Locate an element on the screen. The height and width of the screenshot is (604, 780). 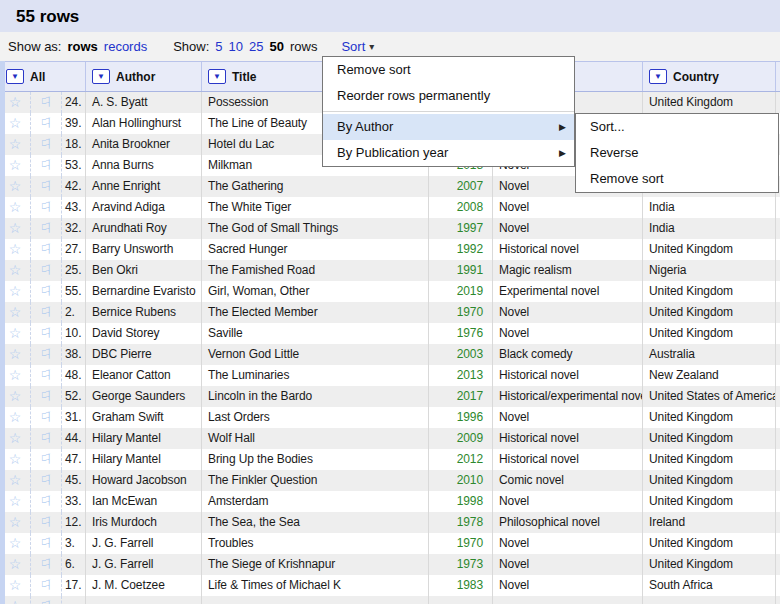
publication-year-link: 2003 is located at coordinates (470, 354).